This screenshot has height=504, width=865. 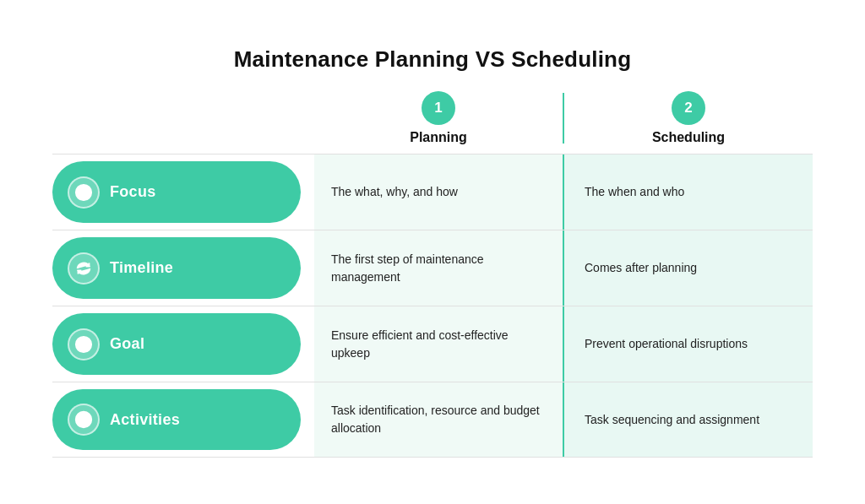 What do you see at coordinates (84, 192) in the screenshot?
I see `target-icon` at bounding box center [84, 192].